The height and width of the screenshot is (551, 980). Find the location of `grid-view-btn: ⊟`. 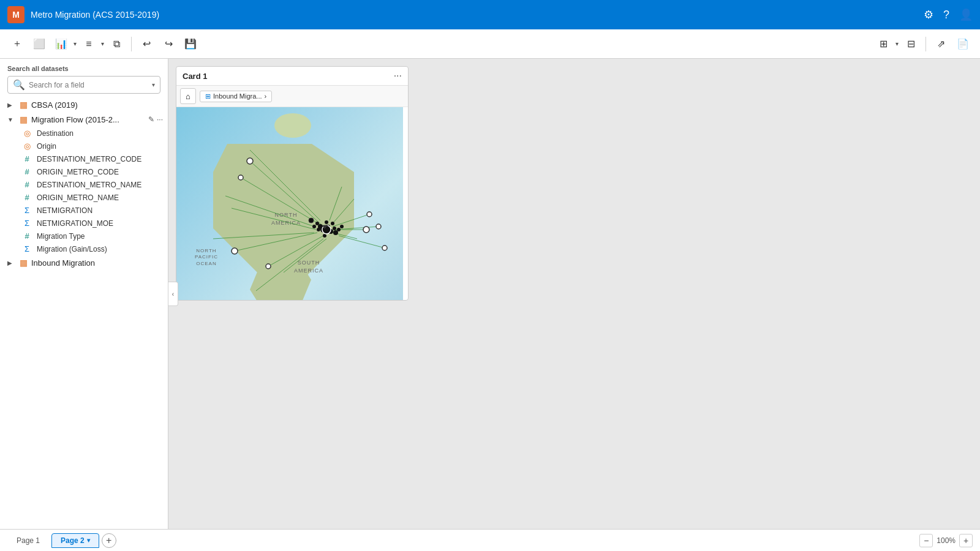

grid-view-btn: ⊟ is located at coordinates (911, 44).